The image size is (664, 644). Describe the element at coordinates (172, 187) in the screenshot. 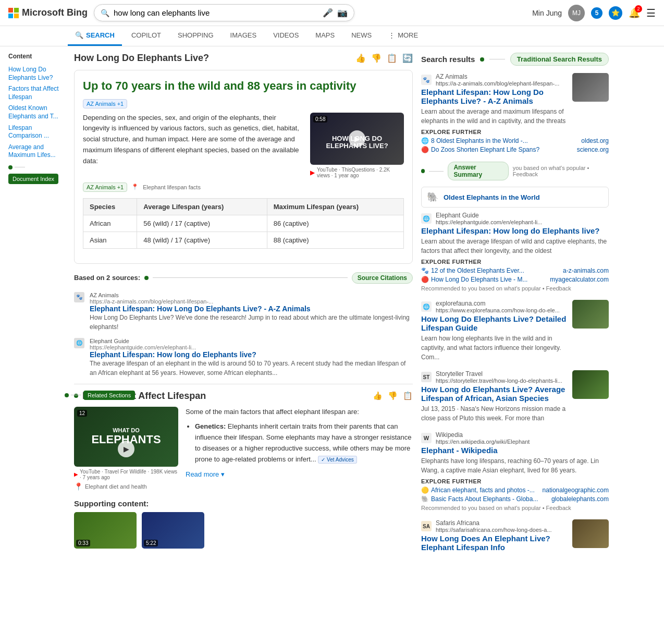

I see `location-tag: Elephant lifespan facts` at that location.